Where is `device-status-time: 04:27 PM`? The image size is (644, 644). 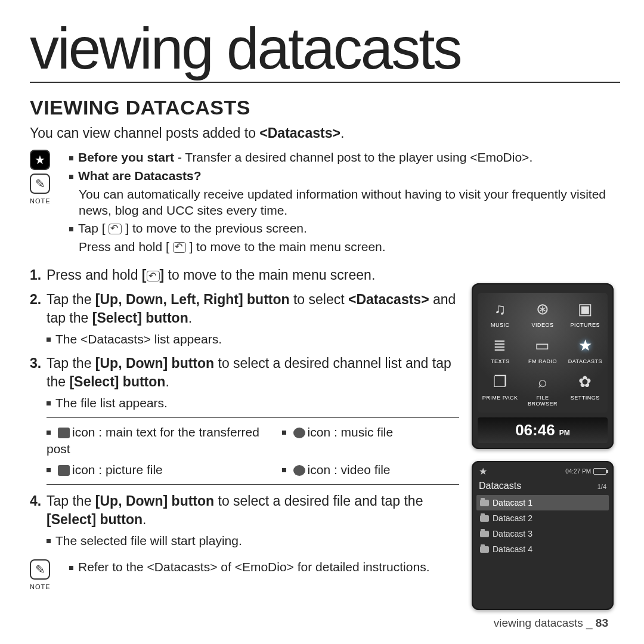 device-status-time: 04:27 PM is located at coordinates (578, 471).